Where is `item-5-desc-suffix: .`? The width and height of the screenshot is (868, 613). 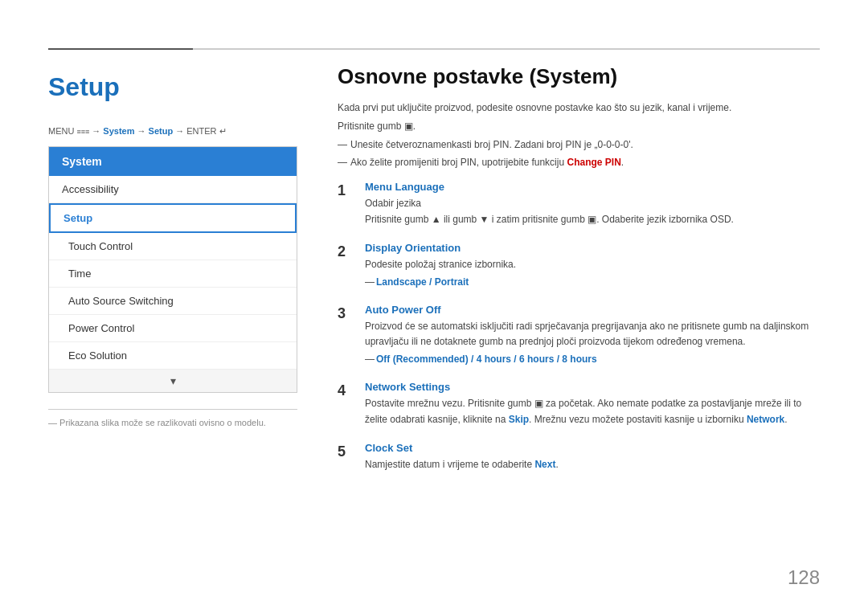 item-5-desc-suffix: . is located at coordinates (556, 464).